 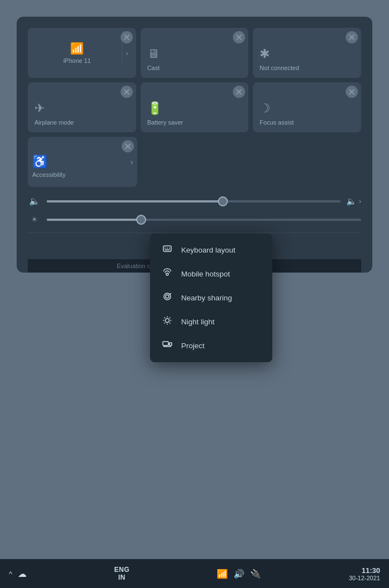 I want to click on volume-chevron: ›, so click(x=360, y=201).